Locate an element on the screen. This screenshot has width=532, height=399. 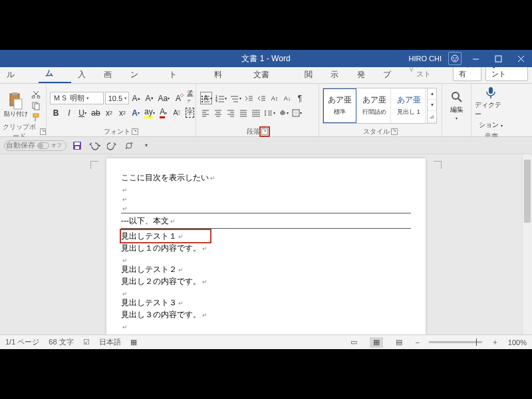
group-font: ＭＳ 明朝▾ 10.5▾ A▴ A▾ Aa▾ A◇ 孟ア A B I U▾ ab… is located at coordinates (121, 110).